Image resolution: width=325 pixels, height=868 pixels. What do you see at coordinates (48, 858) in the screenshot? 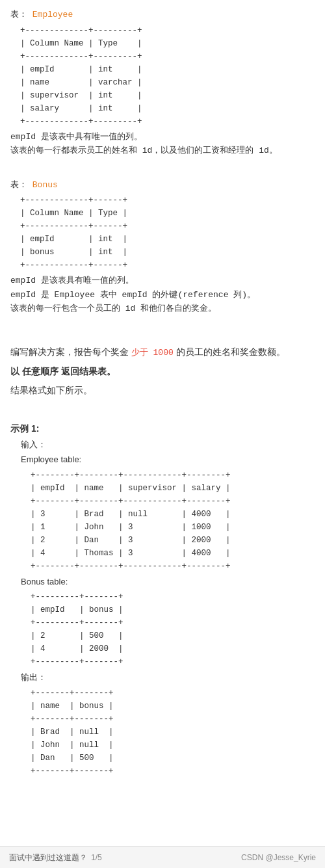
I see `bottom-question-text: 面试中遇到过这道题？` at bounding box center [48, 858].